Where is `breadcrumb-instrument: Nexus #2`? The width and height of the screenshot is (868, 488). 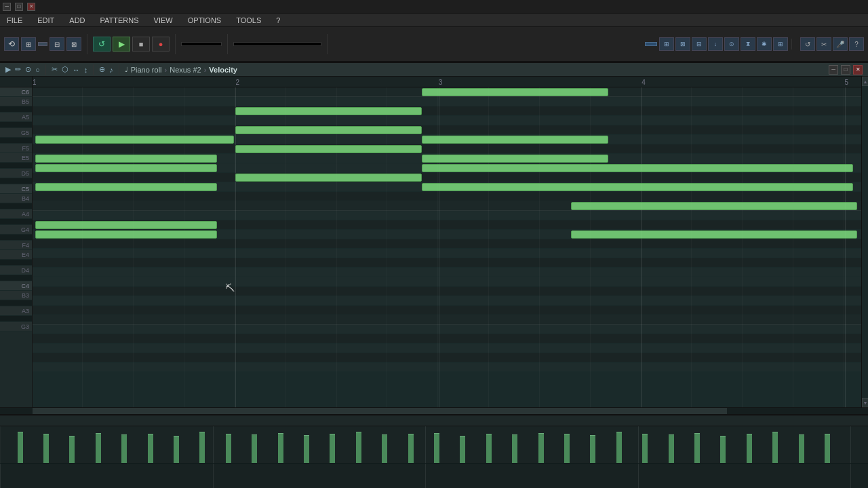
breadcrumb-instrument: Nexus #2 is located at coordinates (185, 70).